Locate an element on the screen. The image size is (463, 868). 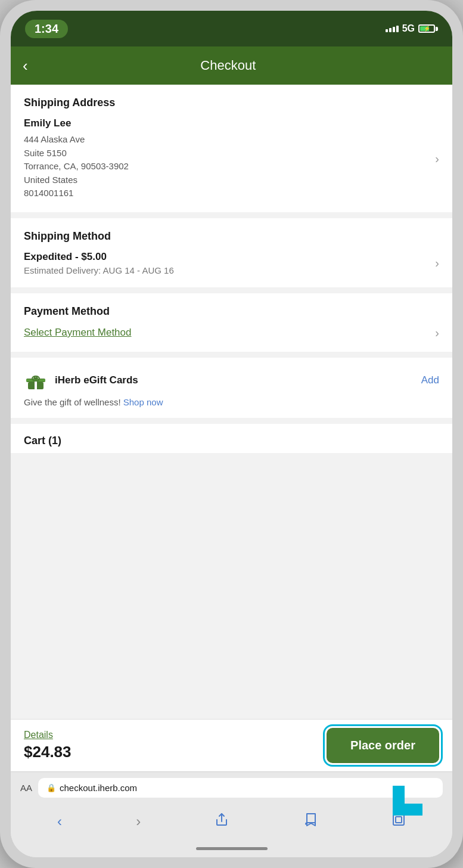
select-payment-link: Select Payment Method is located at coordinates (77, 333).